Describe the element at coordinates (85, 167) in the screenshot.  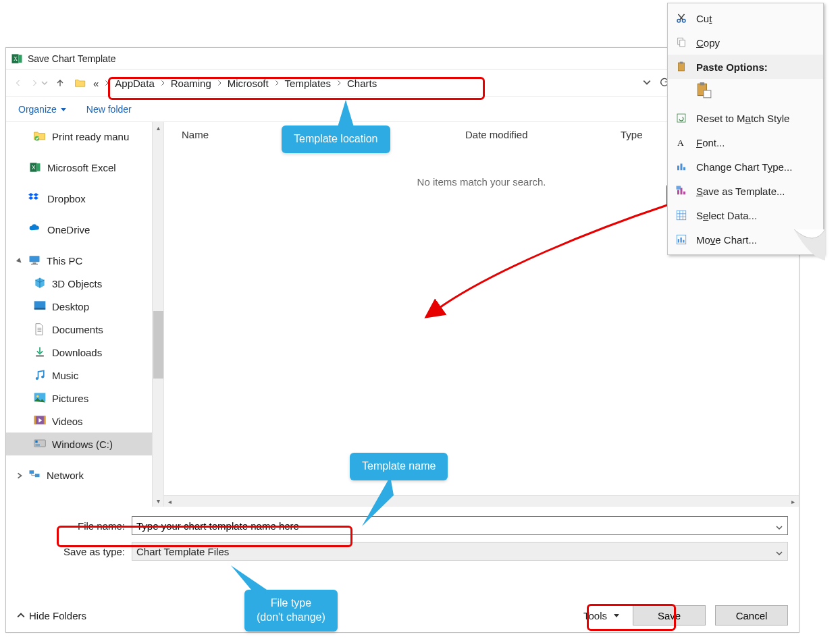
I see `tree-item-excel: XMicrosoft Excel` at that location.